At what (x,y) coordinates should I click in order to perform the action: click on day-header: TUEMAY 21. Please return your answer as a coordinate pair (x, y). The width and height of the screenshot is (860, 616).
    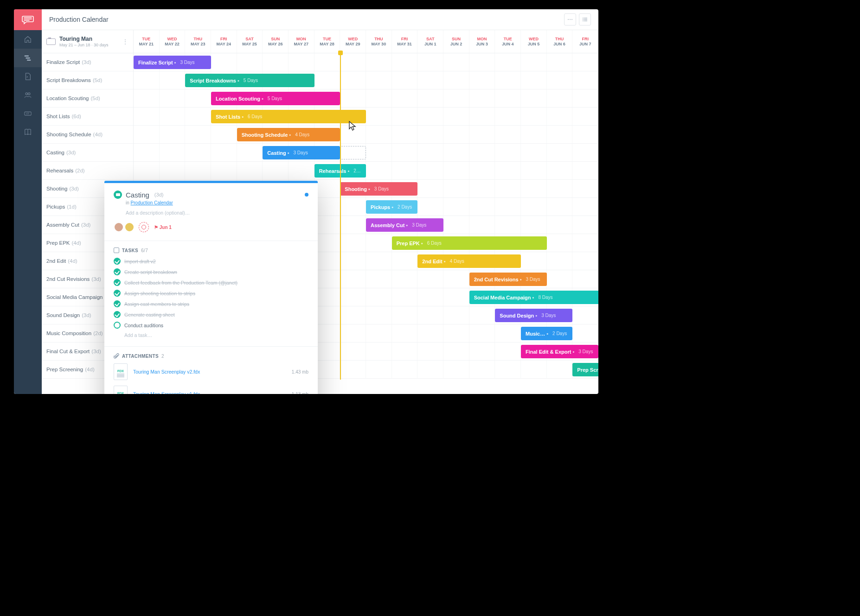
    Looking at the image, I should click on (147, 42).